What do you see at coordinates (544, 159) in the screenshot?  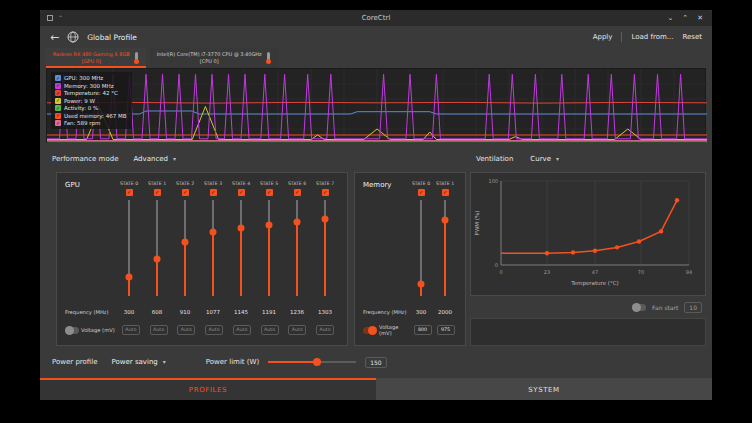 I see `fan-mode-dropdown: Curve ▾` at bounding box center [544, 159].